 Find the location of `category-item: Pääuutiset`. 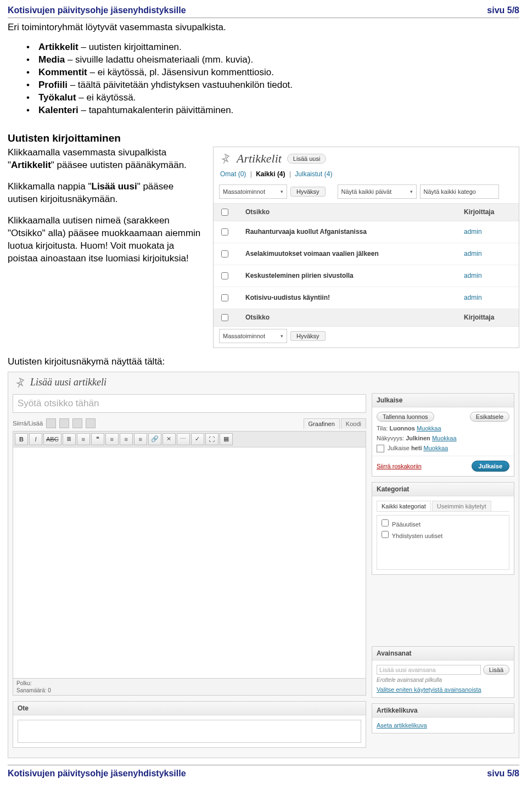

category-item: Pääuutiset is located at coordinates (443, 523).